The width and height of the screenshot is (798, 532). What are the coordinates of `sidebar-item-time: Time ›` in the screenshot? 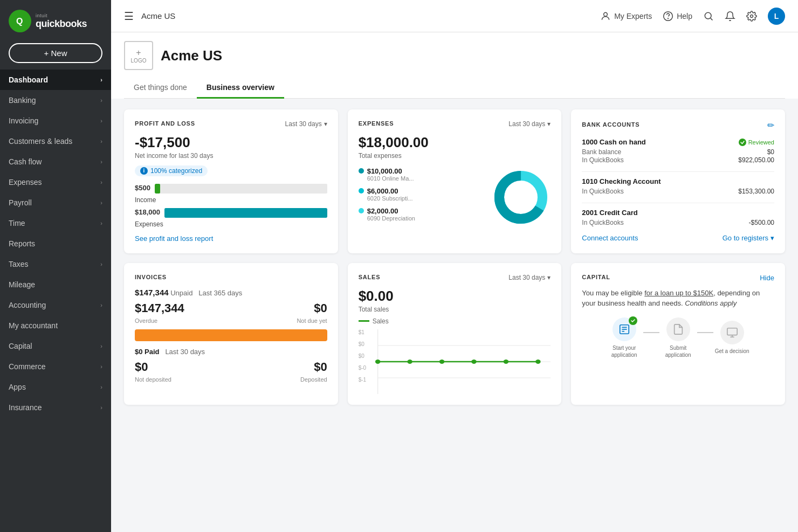 It's located at (56, 223).